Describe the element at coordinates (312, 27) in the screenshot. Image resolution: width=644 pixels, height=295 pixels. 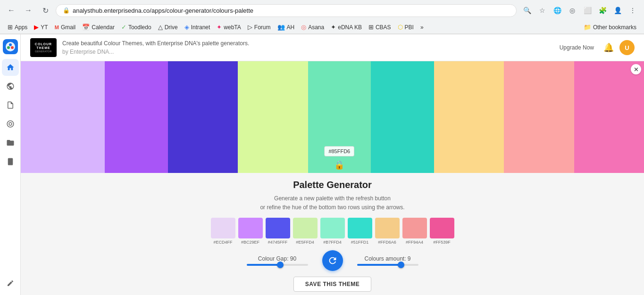
I see `bookmark-asana: ◎ Asana` at that location.